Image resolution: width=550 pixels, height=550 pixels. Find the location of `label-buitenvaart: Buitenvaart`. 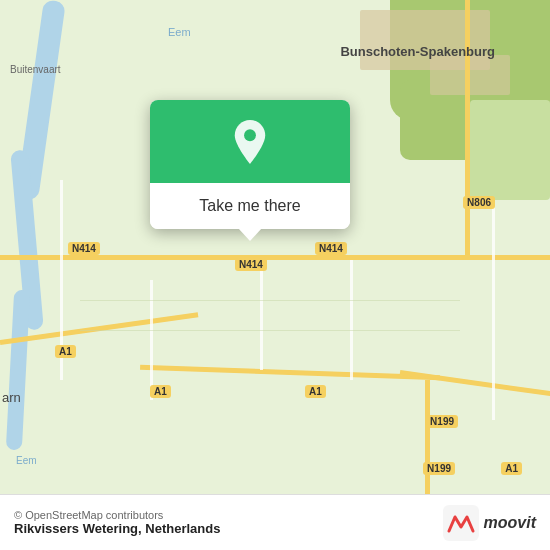

label-buitenvaart: Buitenvaart is located at coordinates (36, 70).